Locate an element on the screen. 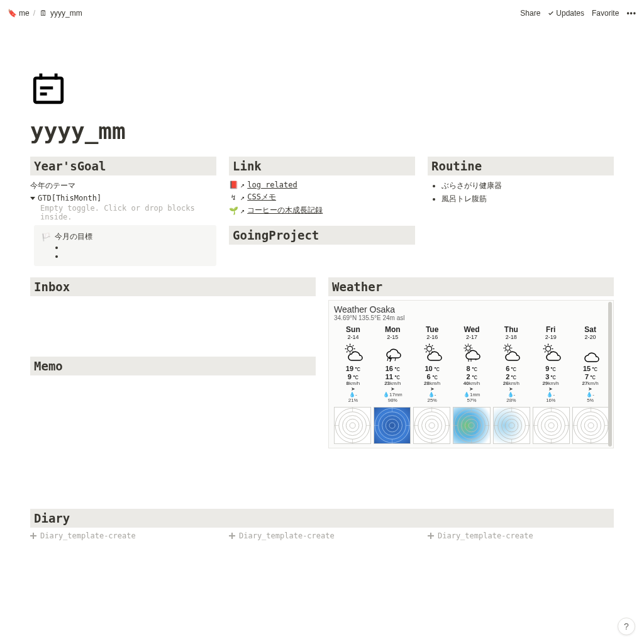 This screenshot has height=644, width=644. wind: 29km/h is located at coordinates (551, 384).